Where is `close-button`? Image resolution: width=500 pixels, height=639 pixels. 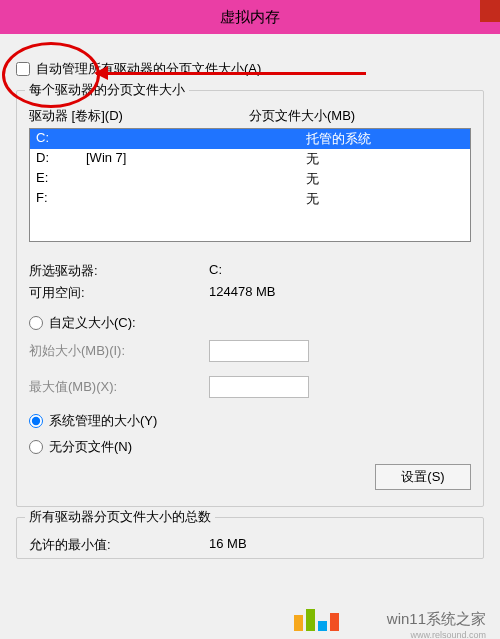
close-button is located at coordinates (490, 11).